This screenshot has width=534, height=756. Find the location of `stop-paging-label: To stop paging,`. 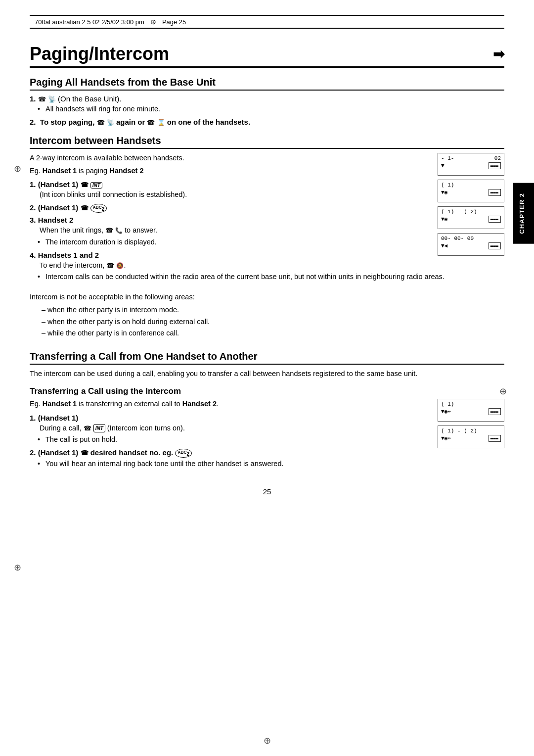

stop-paging-label: To stop paging, is located at coordinates (67, 122).